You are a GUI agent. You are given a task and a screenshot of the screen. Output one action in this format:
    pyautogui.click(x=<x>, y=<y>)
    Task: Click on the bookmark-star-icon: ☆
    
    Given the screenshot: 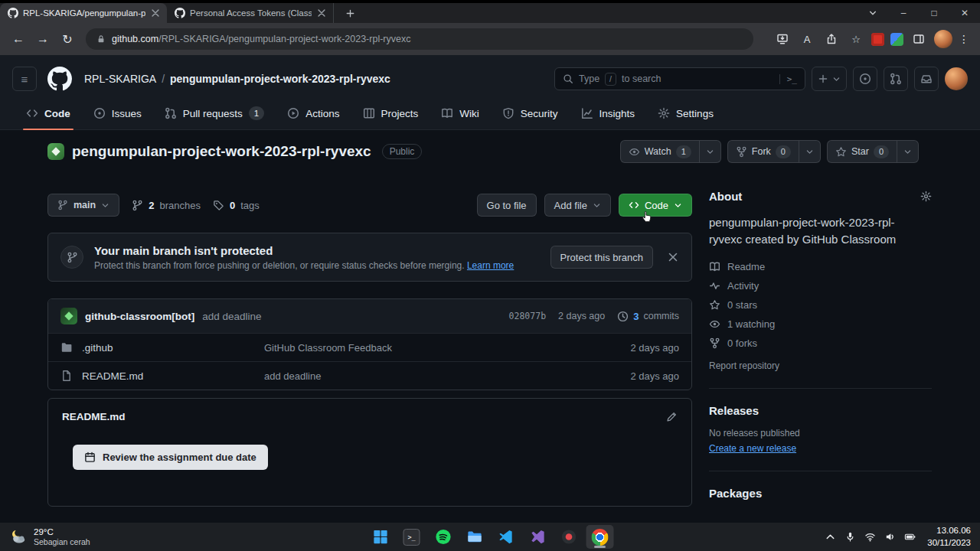 What is the action you would take?
    pyautogui.click(x=856, y=39)
    